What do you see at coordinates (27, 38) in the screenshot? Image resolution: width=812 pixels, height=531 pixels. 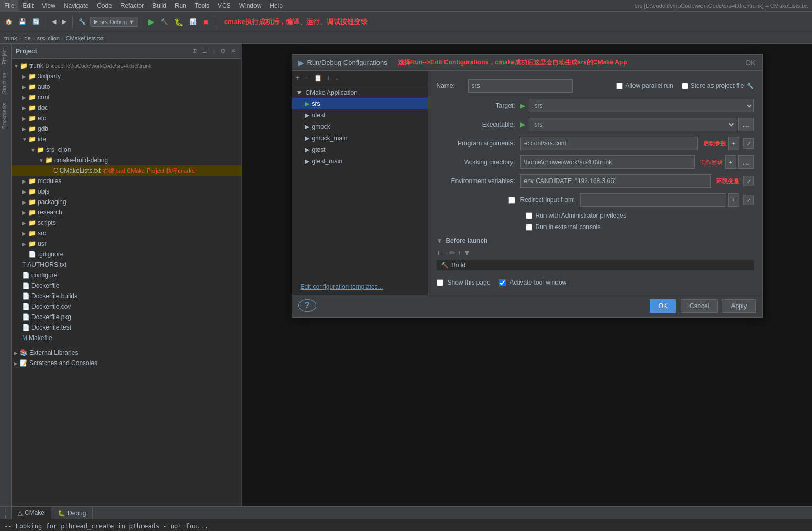 I see `breadcrumb-item-1: ide` at bounding box center [27, 38].